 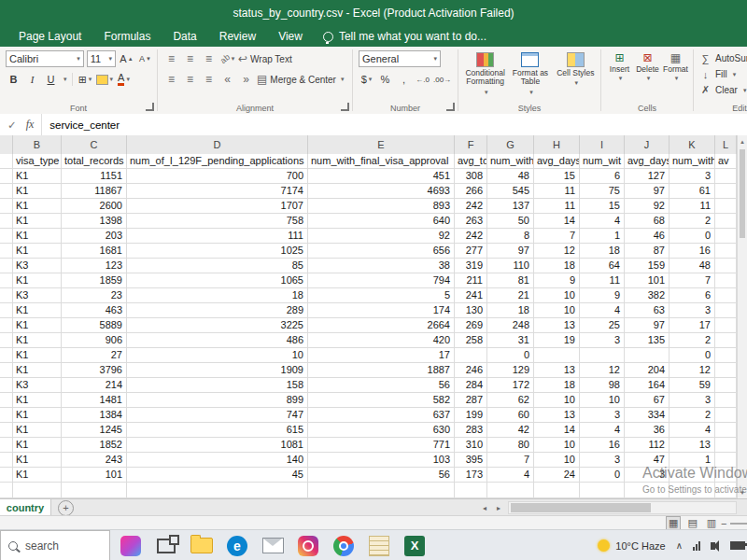 I want to click on cell: 1, so click(x=602, y=236).